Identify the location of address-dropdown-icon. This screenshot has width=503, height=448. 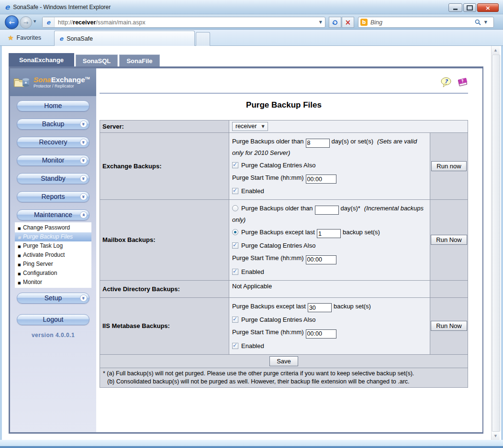
(321, 22).